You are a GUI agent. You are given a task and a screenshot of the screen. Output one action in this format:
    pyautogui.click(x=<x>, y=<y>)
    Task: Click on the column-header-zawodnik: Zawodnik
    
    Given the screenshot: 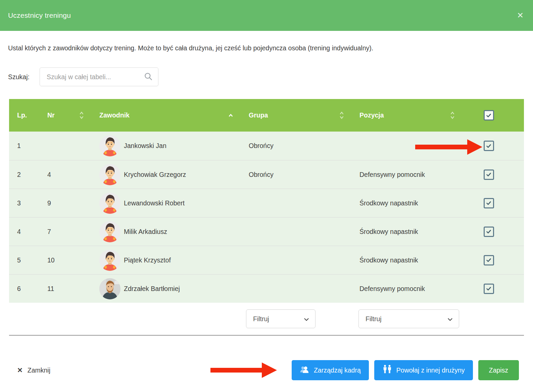 What is the action you would take?
    pyautogui.click(x=166, y=115)
    